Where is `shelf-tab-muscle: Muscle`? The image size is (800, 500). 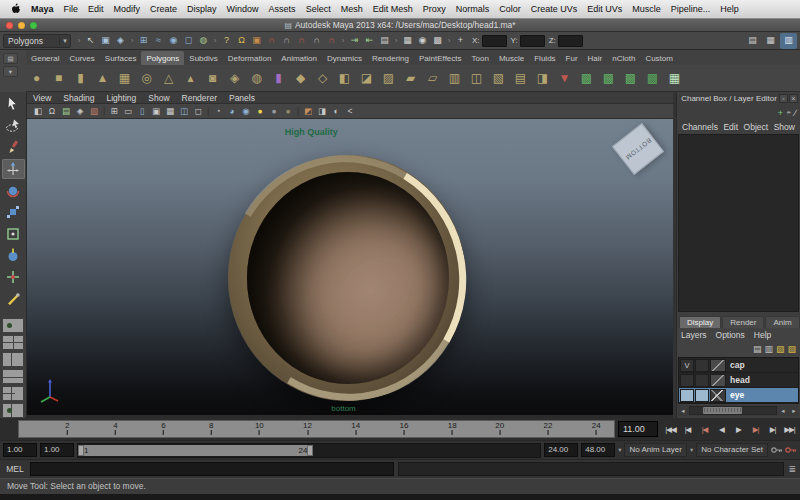 shelf-tab-muscle: Muscle is located at coordinates (512, 58).